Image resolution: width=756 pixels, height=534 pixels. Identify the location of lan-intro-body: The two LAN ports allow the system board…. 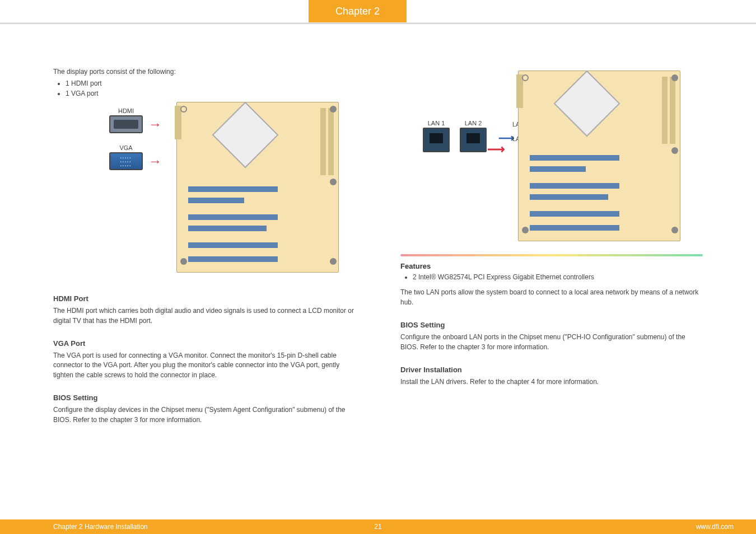
(552, 298).